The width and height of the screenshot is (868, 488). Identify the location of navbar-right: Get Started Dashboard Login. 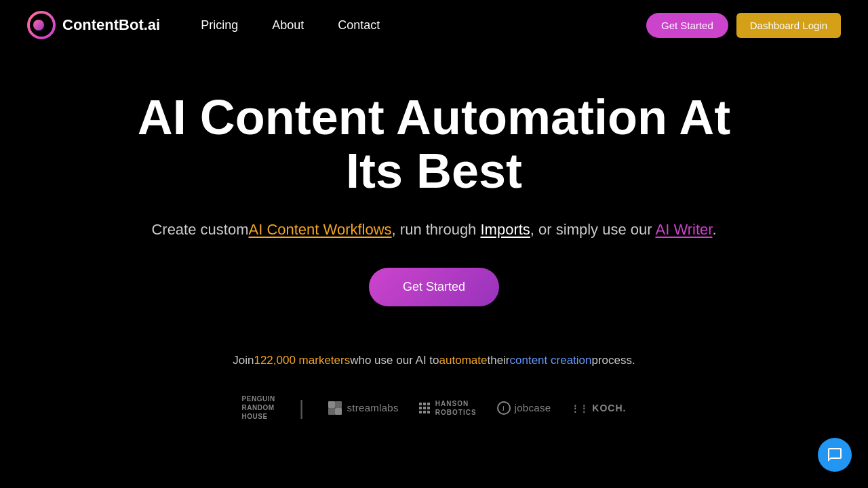
(743, 26).